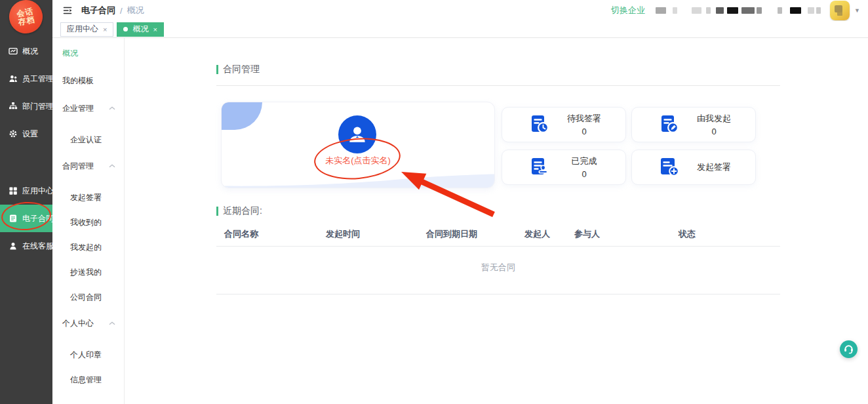  I want to click on sidebar-item-label: 概况, so click(70, 54).